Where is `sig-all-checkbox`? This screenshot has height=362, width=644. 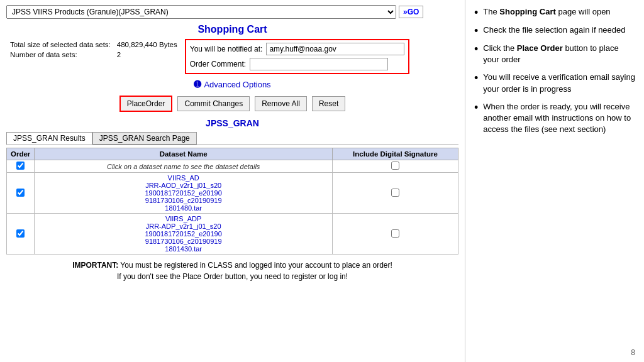
sig-all-checkbox is located at coordinates (395, 166).